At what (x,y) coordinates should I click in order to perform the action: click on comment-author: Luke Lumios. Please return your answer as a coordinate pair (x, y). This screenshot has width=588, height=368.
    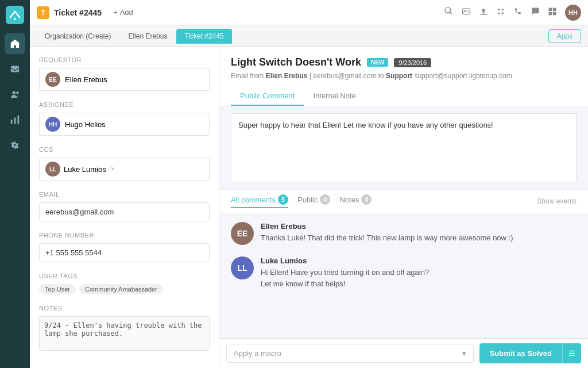
    Looking at the image, I should click on (419, 261).